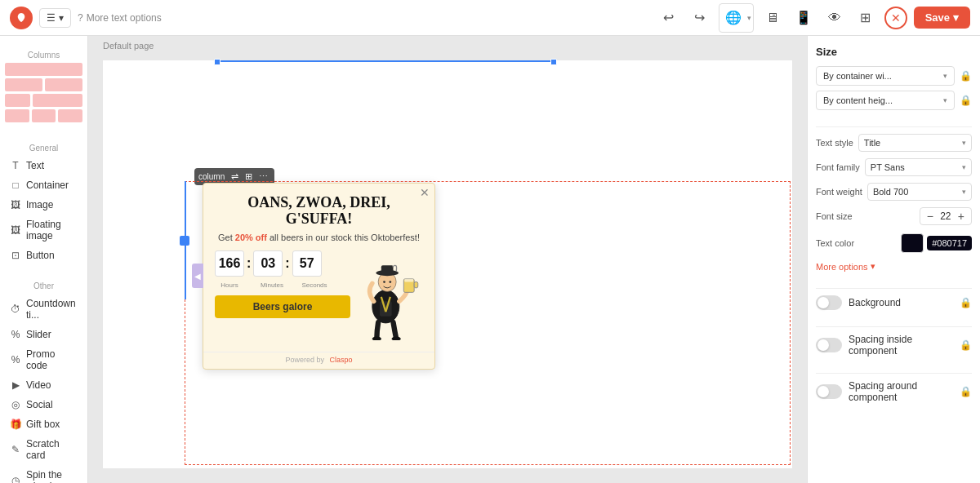 This screenshot has height=483, width=980. I want to click on slider-icon: %, so click(16, 335).